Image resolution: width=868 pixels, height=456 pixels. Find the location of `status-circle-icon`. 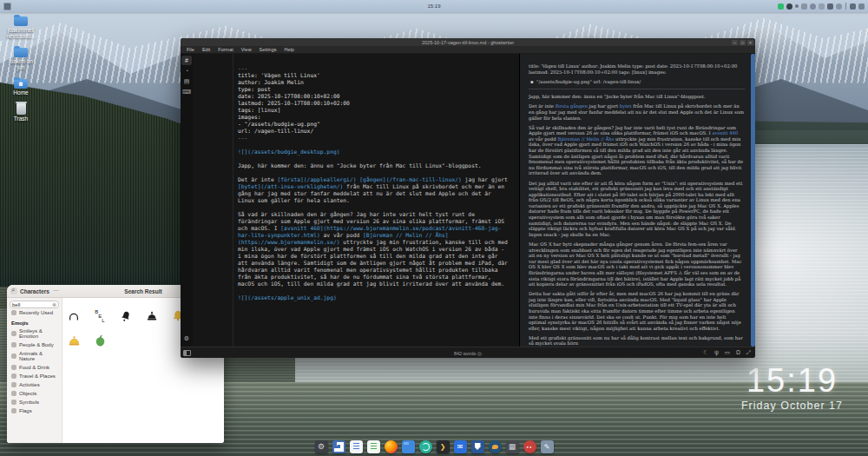

status-circle-icon is located at coordinates (790, 7).